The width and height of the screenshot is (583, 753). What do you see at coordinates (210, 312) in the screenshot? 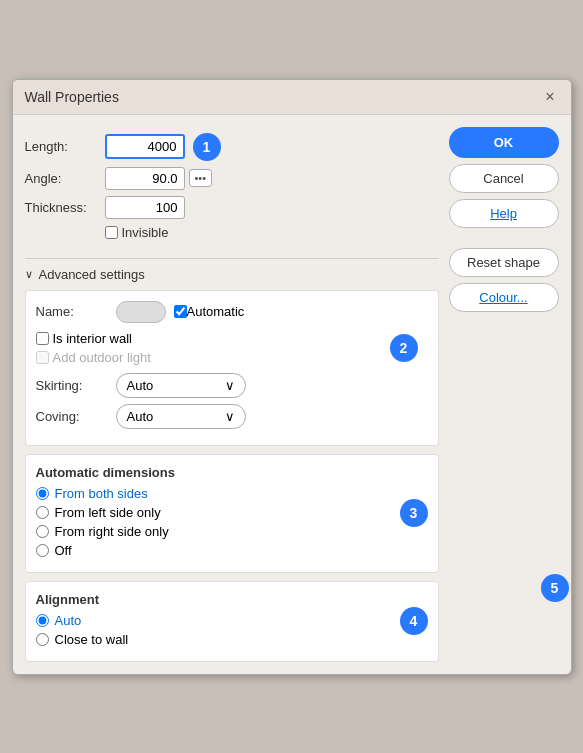
I see `automatic-checkbox-row: Automatic` at bounding box center [210, 312].